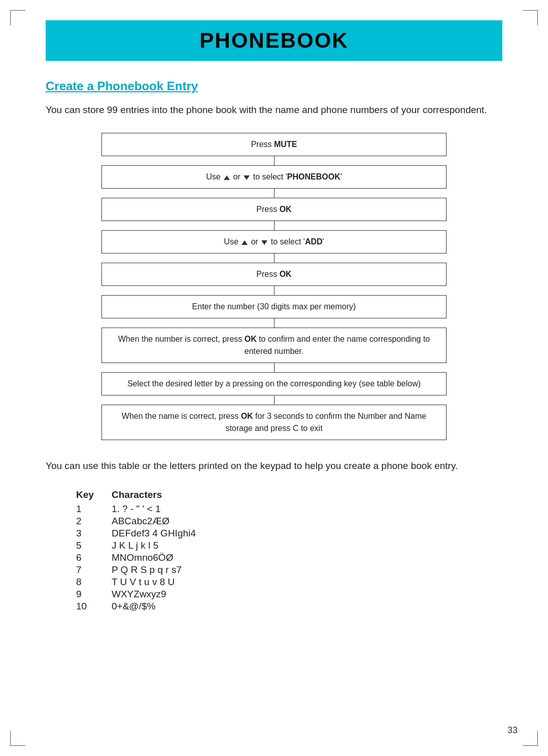  What do you see at coordinates (18, 738) in the screenshot?
I see `corner-mark-bottom-left` at bounding box center [18, 738].